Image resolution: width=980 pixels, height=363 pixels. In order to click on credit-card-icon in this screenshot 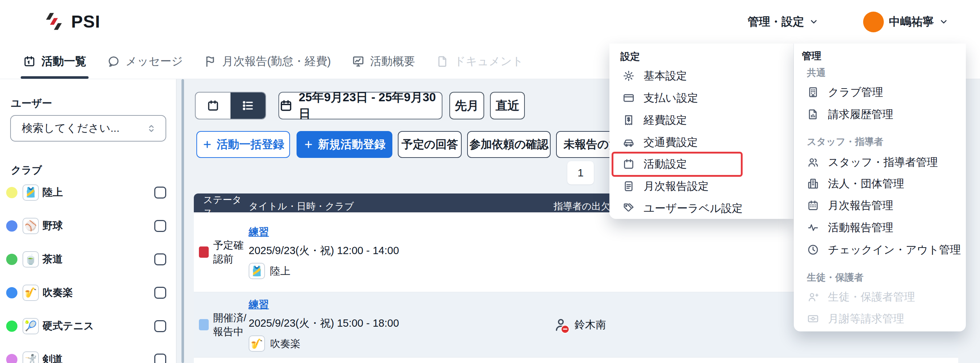, I will do `click(628, 98)`.